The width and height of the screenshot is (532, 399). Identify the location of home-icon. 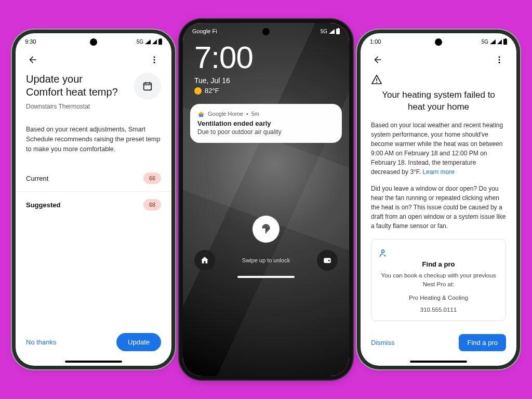
(205, 260).